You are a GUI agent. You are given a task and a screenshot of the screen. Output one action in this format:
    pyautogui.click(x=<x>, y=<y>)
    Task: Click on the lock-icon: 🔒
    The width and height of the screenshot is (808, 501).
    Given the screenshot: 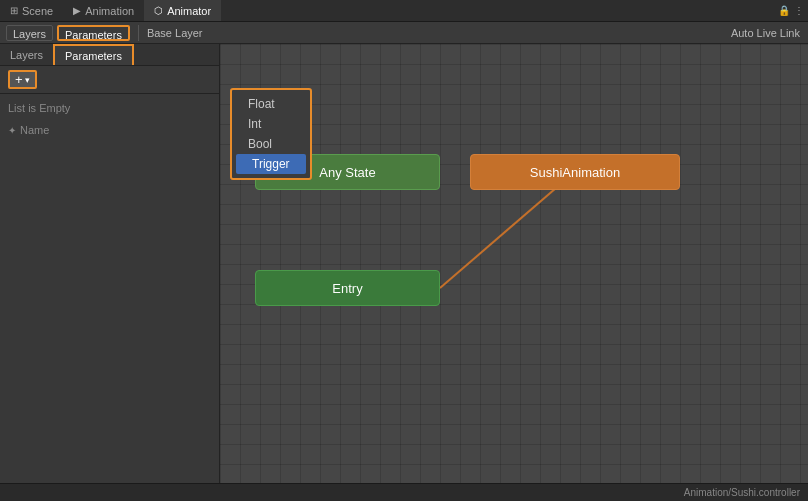 What is the action you would take?
    pyautogui.click(x=784, y=10)
    